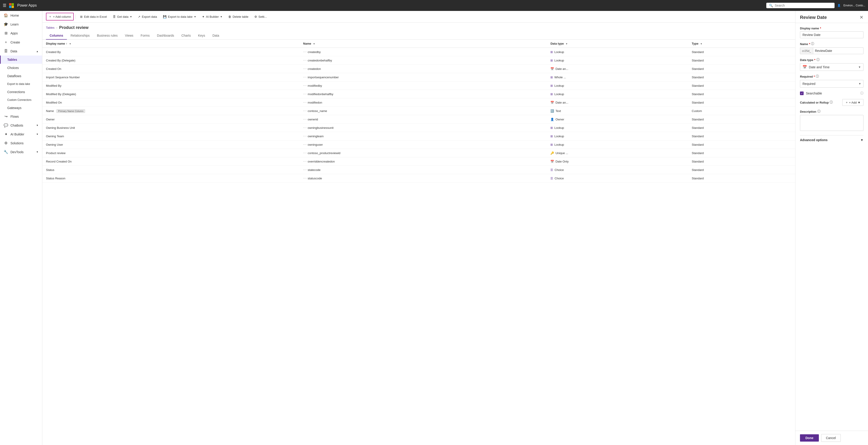 This screenshot has width=868, height=445. Describe the element at coordinates (21, 134) in the screenshot. I see `sidebar-item-aibuilder: ✦ AI Builder ▼` at that location.